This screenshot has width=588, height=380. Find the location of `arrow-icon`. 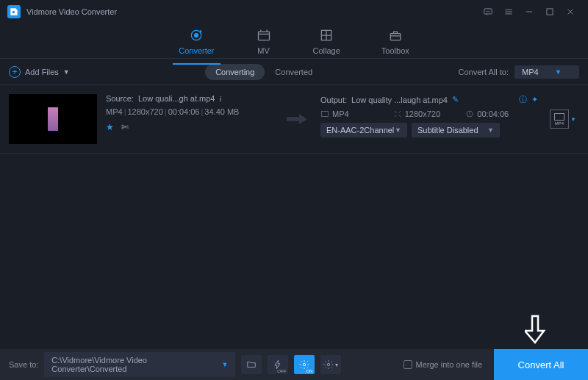

arrow-icon is located at coordinates (297, 119).